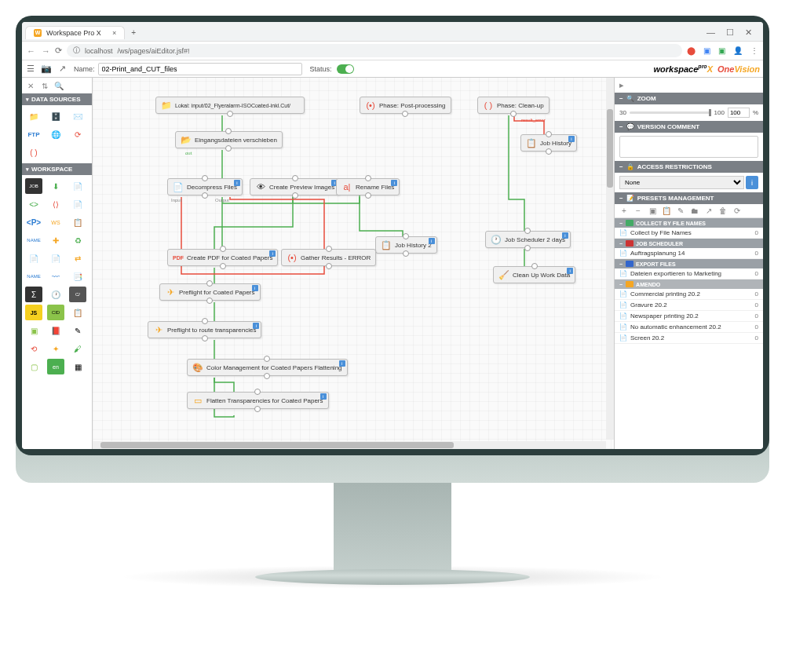  I want to click on back-button: ←, so click(31, 51).